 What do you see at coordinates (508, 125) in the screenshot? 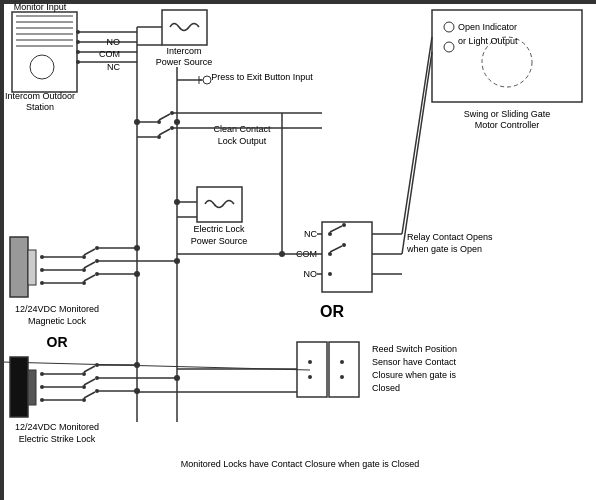
I see `svg-text: Motor Controller` at bounding box center [508, 125].